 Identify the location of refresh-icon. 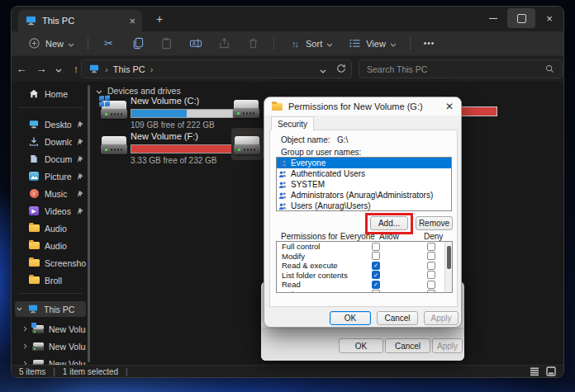
(341, 69).